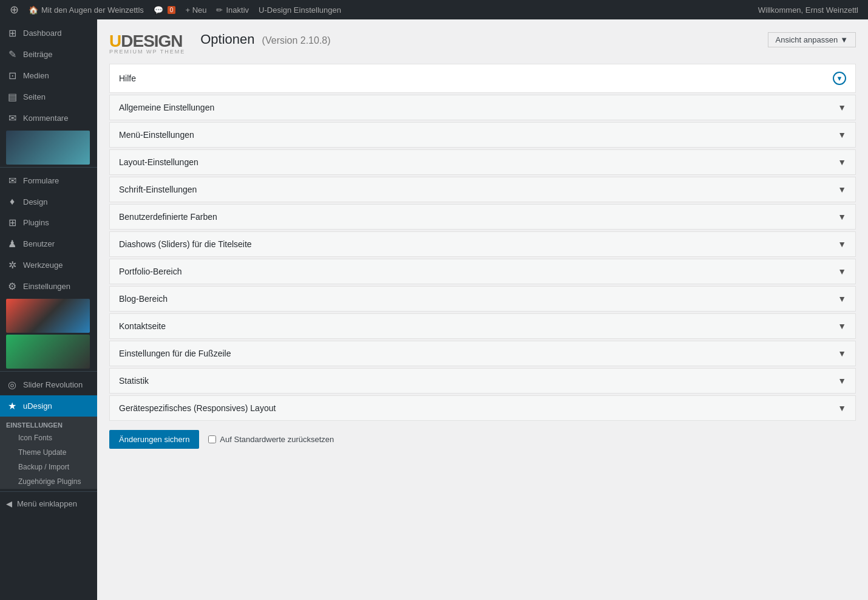 The height and width of the screenshot is (600, 868). Describe the element at coordinates (483, 217) in the screenshot. I see `accordion-farben: Benutzerdefinierte Farben ▼` at that location.